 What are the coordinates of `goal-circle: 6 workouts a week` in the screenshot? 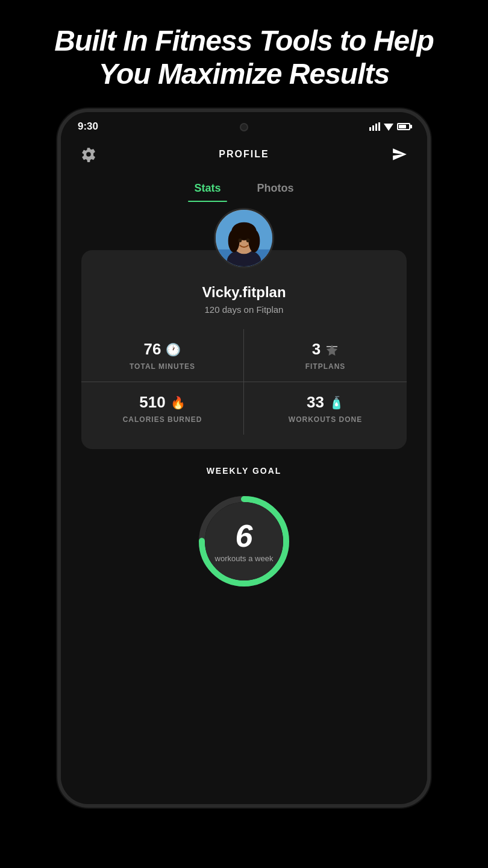 It's located at (244, 541).